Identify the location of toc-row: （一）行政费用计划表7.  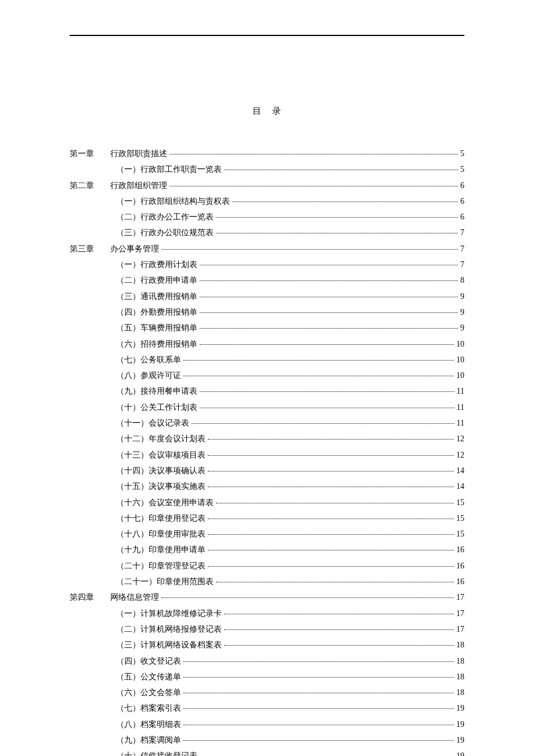
(267, 265).